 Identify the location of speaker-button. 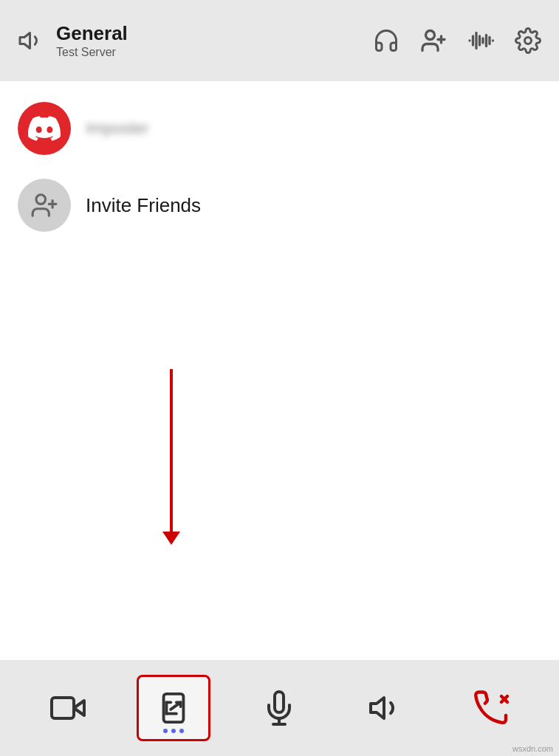
(385, 708).